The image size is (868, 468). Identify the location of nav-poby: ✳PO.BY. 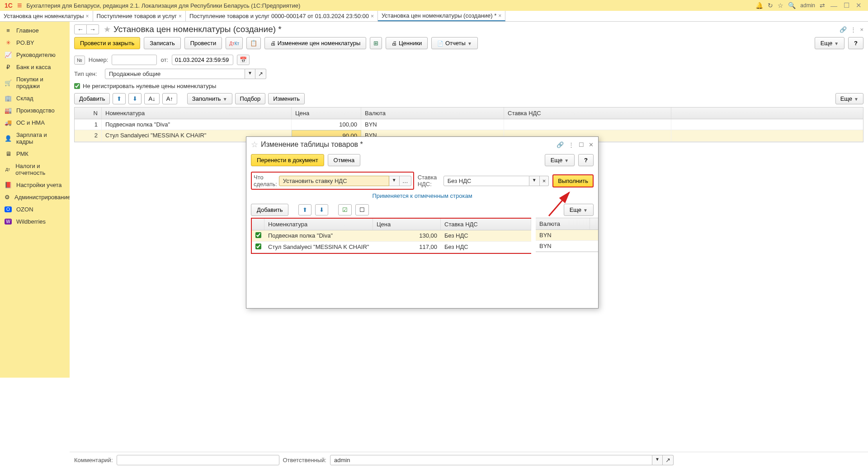
(35, 42).